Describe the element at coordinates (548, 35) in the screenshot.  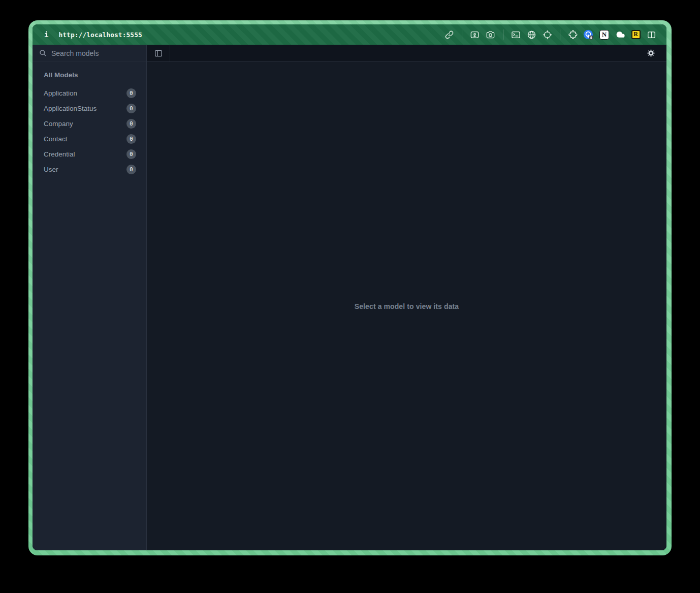
I see `crosshair-icon` at that location.